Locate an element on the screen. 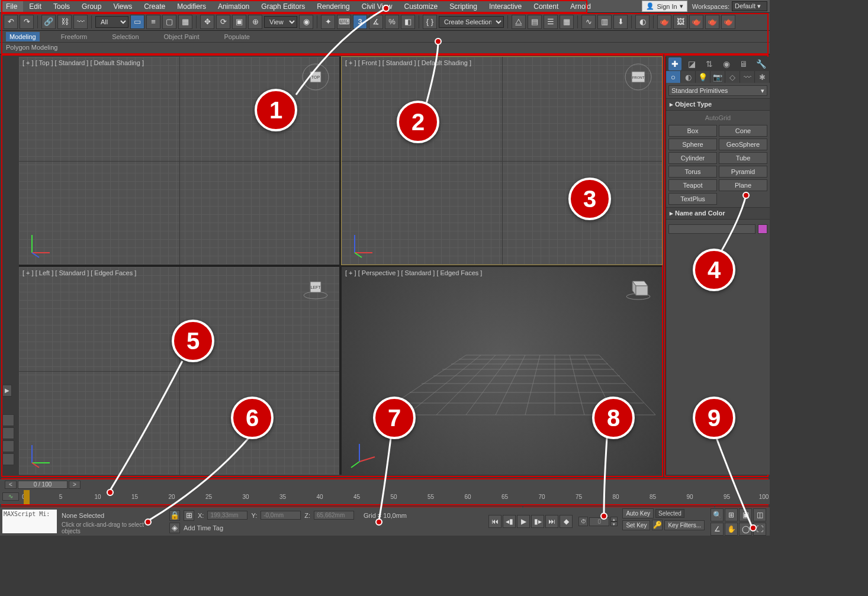 The height and width of the screenshot is (596, 868). curve-editor-button: ∿ is located at coordinates (589, 22).